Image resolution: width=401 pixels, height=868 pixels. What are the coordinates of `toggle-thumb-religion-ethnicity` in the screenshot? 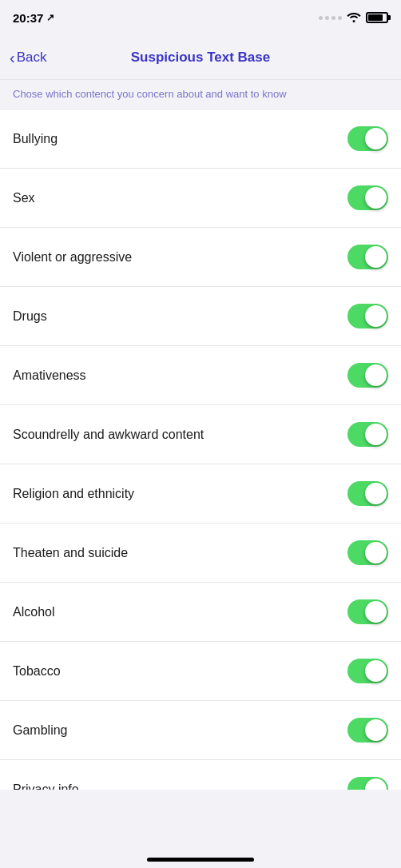 It's located at (375, 494).